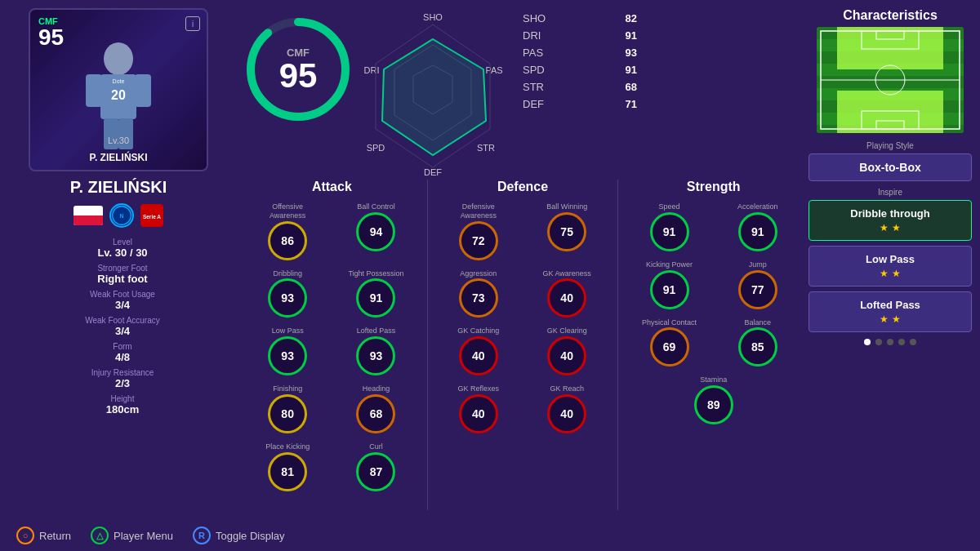  Describe the element at coordinates (332, 230) in the screenshot. I see `attack-pair-1: Offensive Awareness 86 Ball Control 94` at that location.